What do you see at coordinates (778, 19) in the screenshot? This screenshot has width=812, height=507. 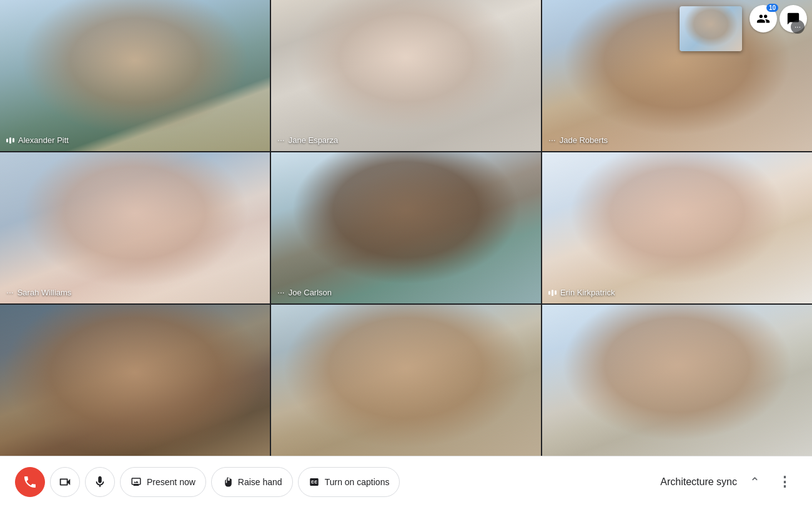 I see `top-right-controls: 10 ···` at bounding box center [778, 19].